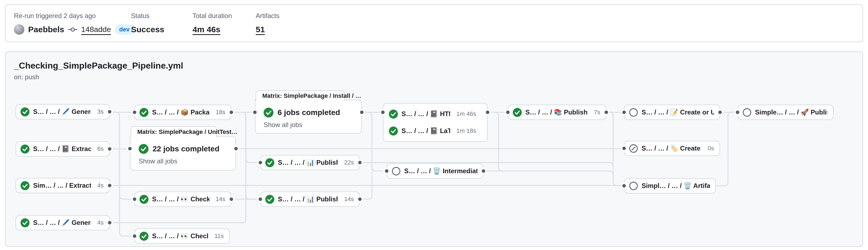 The image size is (868, 250). What do you see at coordinates (786, 112) in the screenshot?
I see `job-node-publish-to-pypi: Simple… / … / 🚀 Publish to PyPI` at bounding box center [786, 112].